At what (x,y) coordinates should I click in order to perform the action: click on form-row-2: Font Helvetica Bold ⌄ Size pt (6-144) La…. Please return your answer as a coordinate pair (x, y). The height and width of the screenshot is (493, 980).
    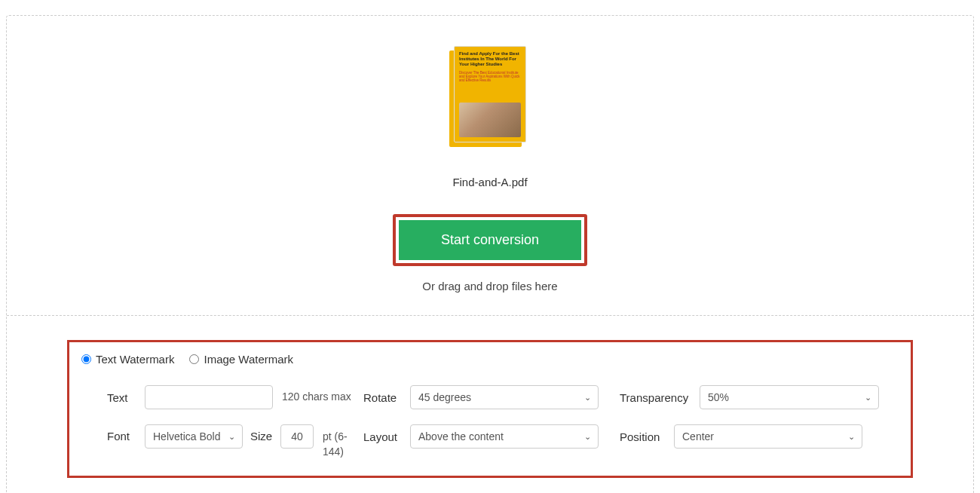
    Looking at the image, I should click on (503, 442).